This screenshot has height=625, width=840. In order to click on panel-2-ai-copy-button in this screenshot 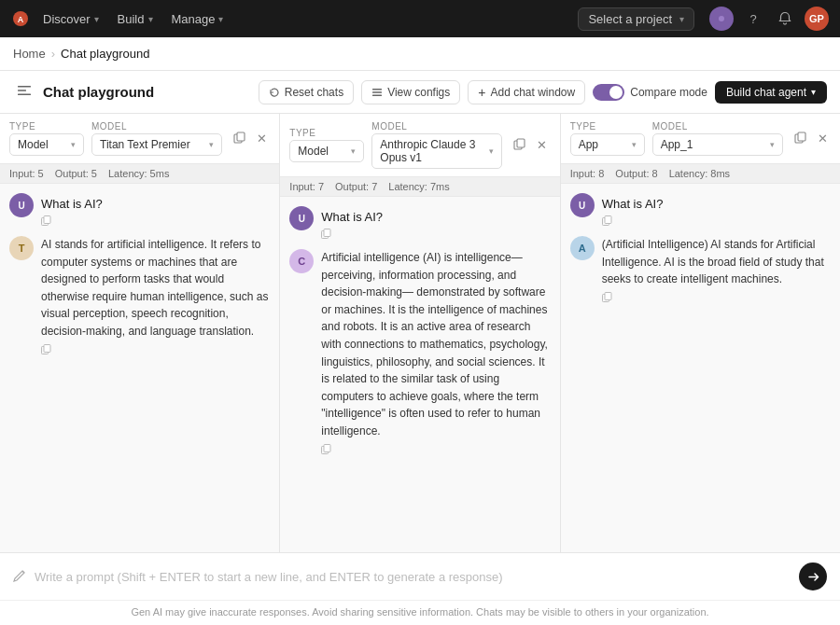, I will do `click(327, 450)`.